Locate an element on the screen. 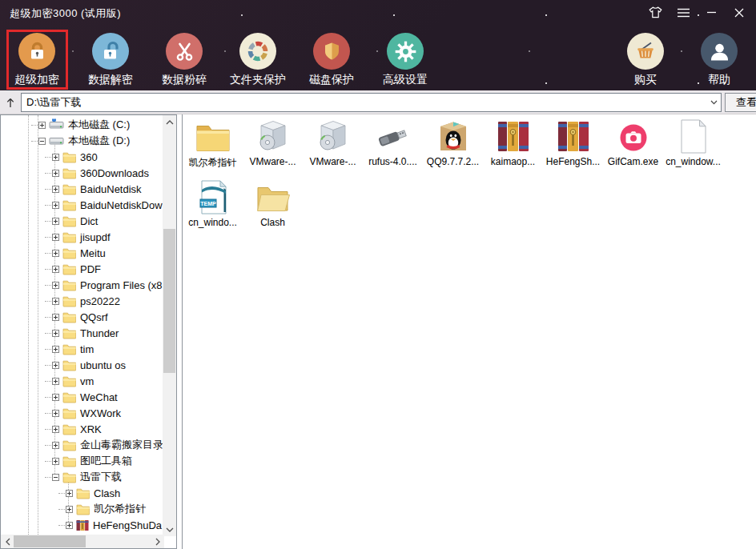  scroll-right-arrow is located at coordinates (157, 541).